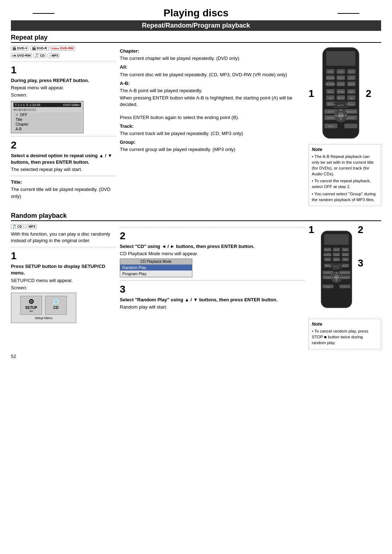  What do you see at coordinates (345, 334) in the screenshot?
I see `random-note-box: Note To cancel random play, press STOP ■…` at bounding box center [345, 334].